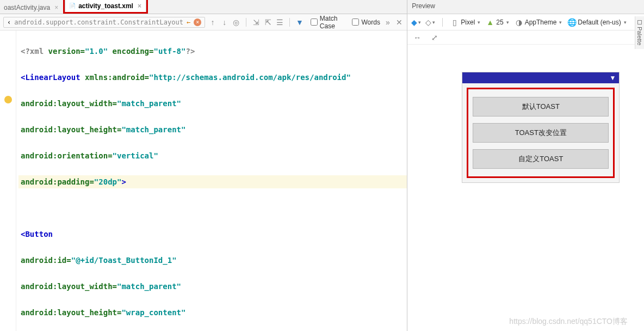 This screenshot has width=644, height=331. What do you see at coordinates (237, 22) in the screenshot?
I see `target-icon: ◎` at bounding box center [237, 22].